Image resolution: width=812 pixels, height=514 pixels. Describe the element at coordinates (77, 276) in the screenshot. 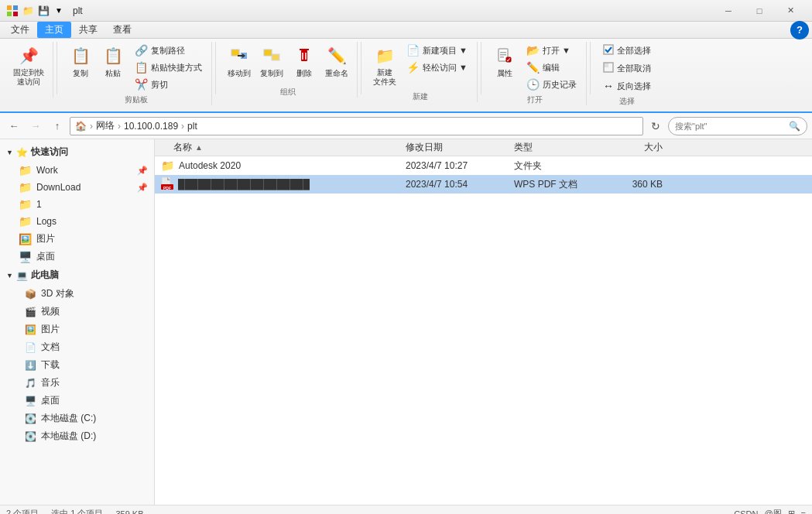

I see `this-pc-header: ▼ 💻 此电脑` at that location.